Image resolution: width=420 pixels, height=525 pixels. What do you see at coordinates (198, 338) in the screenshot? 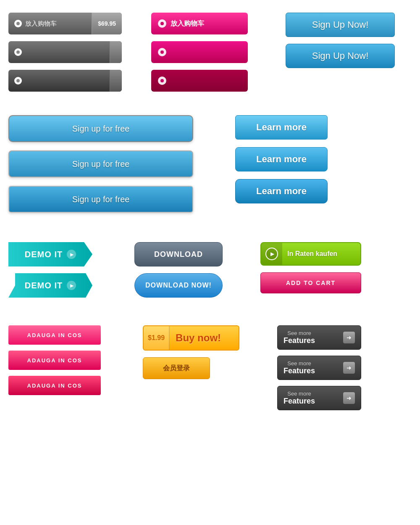
I see `buy-now-label: Buy now!` at bounding box center [198, 338].